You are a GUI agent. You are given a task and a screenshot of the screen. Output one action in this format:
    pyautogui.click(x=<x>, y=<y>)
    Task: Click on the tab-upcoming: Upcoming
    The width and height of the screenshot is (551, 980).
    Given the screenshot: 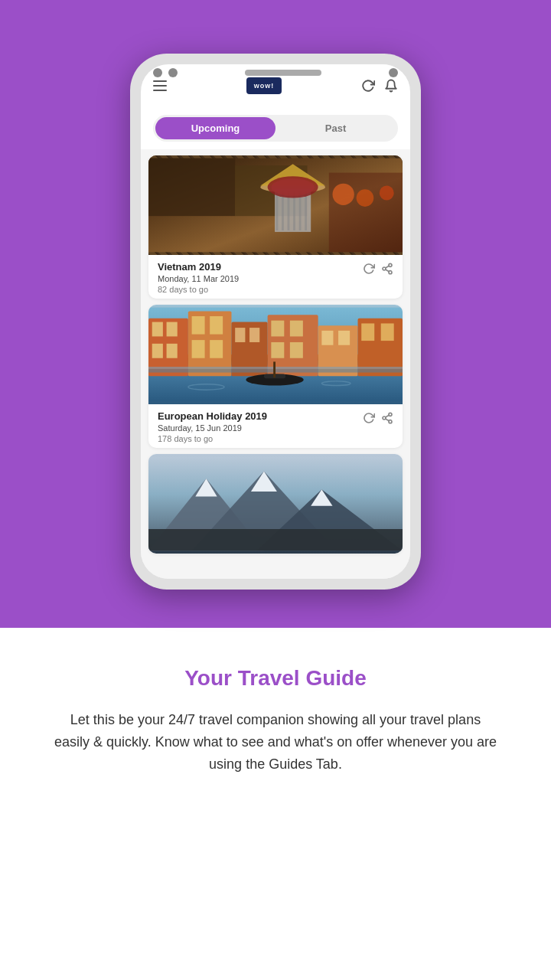 What is the action you would take?
    pyautogui.click(x=216, y=129)
    